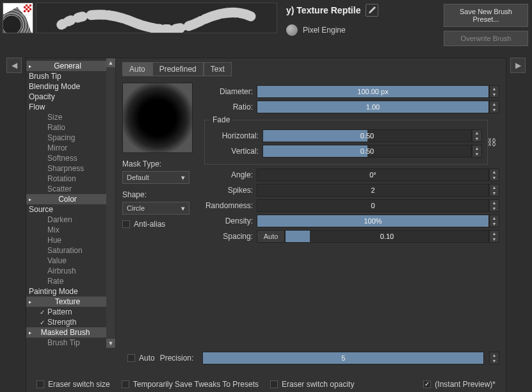  I want to click on precision-slider: 5, so click(343, 358).